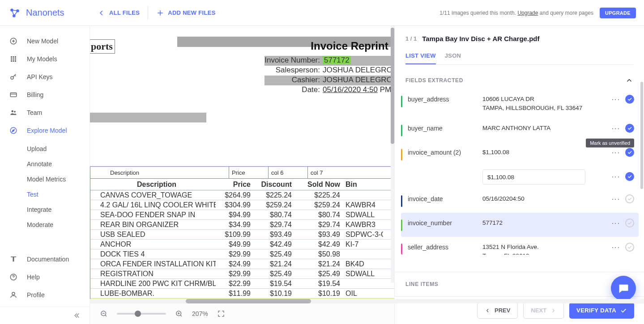 Image resolution: width=644 pixels, height=324 pixels. Describe the element at coordinates (13, 41) in the screenshot. I see `plus-circle-icon` at that location.